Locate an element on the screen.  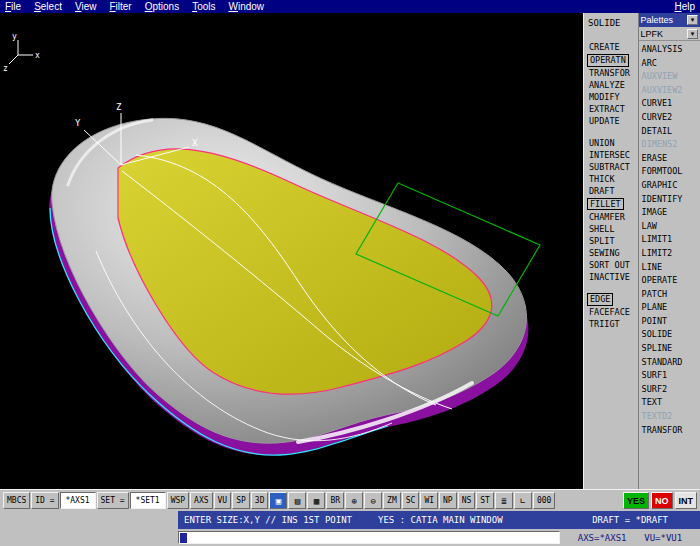
palette-item: SURF2 is located at coordinates (671, 390).